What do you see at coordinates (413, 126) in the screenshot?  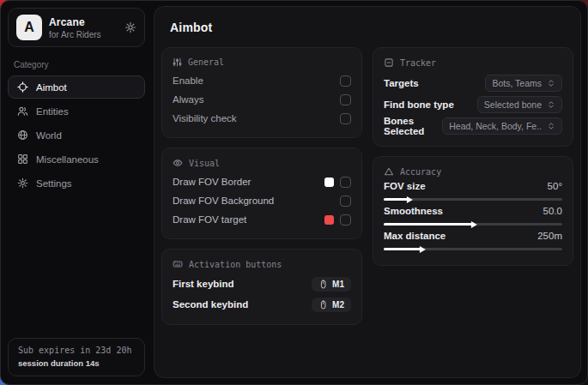 I see `setting-label: Bones Selected` at bounding box center [413, 126].